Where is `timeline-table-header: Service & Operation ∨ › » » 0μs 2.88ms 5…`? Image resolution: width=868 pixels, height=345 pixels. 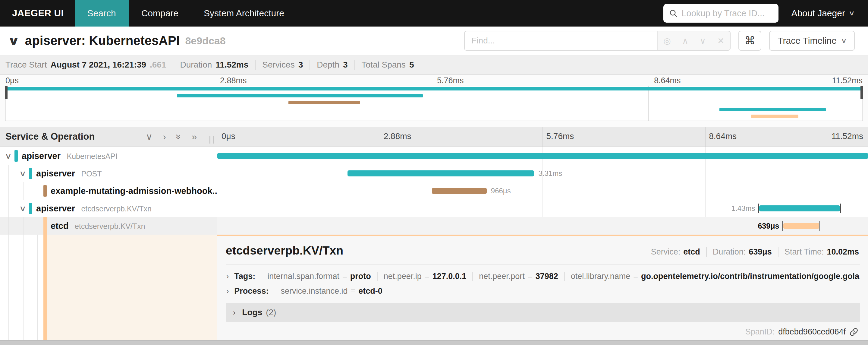
timeline-table-header: Service & Operation ∨ › » » 0μs 2.88ms 5… is located at coordinates (434, 137).